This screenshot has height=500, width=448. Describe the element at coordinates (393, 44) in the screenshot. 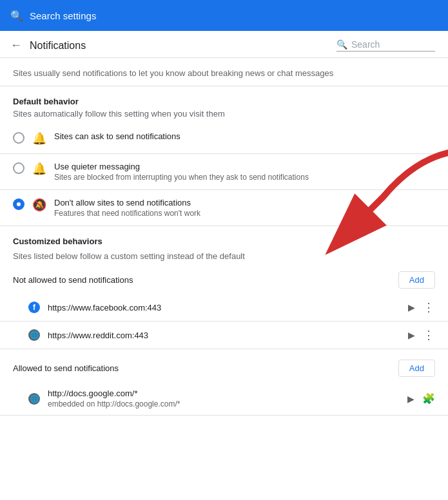

I see `search-input` at that location.